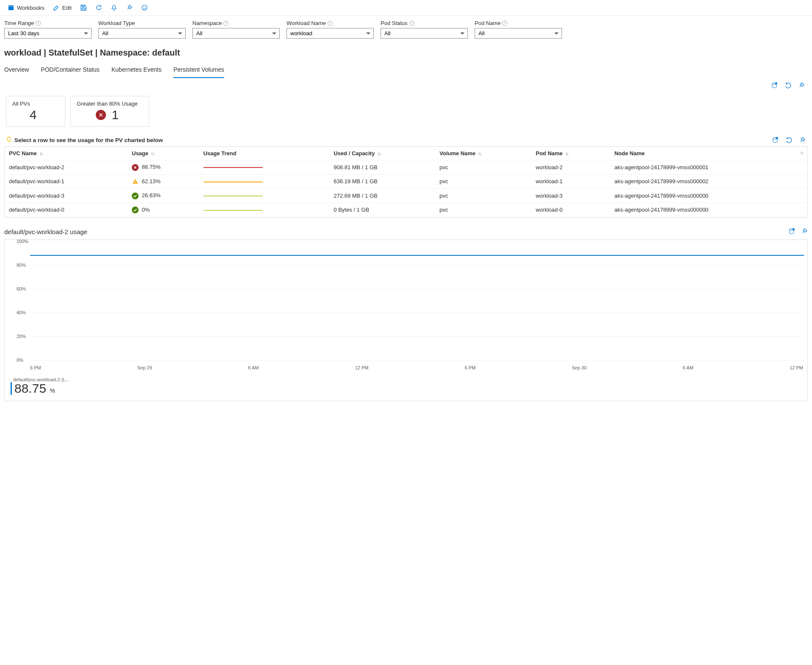 This screenshot has height=665, width=812. I want to click on tab-events: Kubernetes Events, so click(136, 71).